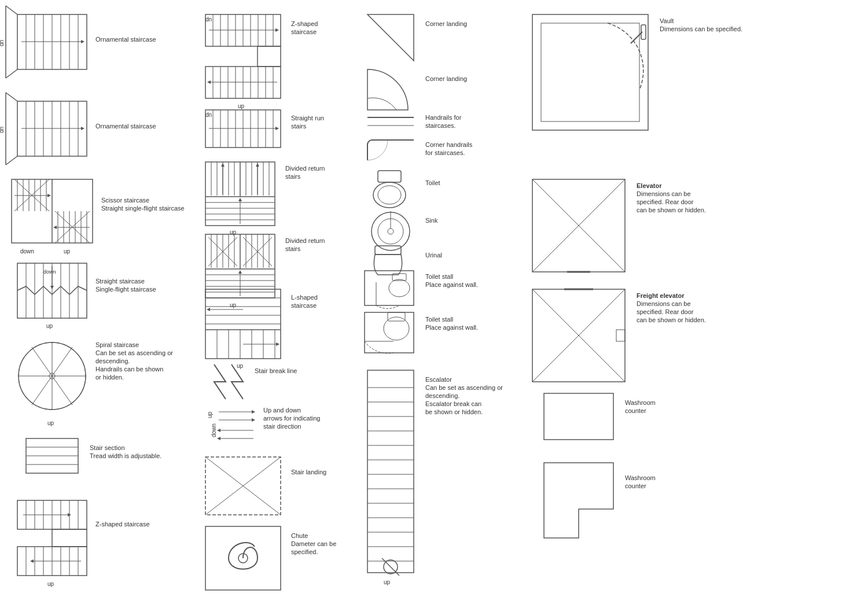 The height and width of the screenshot is (612, 868). What do you see at coordinates (230, 425) in the screenshot?
I see `up-down-arrows: up down` at bounding box center [230, 425].